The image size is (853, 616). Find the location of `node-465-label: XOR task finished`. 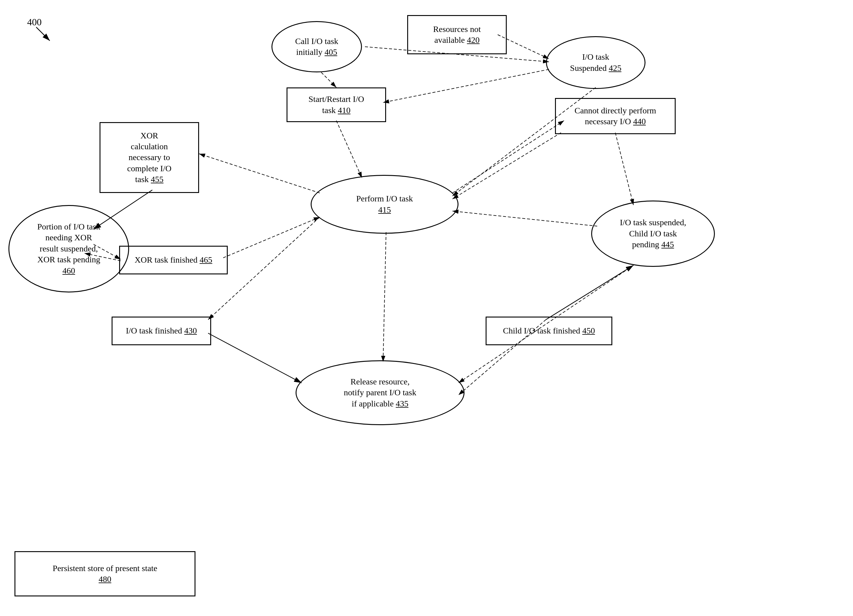

node-465-label: XOR task finished is located at coordinates (167, 259).